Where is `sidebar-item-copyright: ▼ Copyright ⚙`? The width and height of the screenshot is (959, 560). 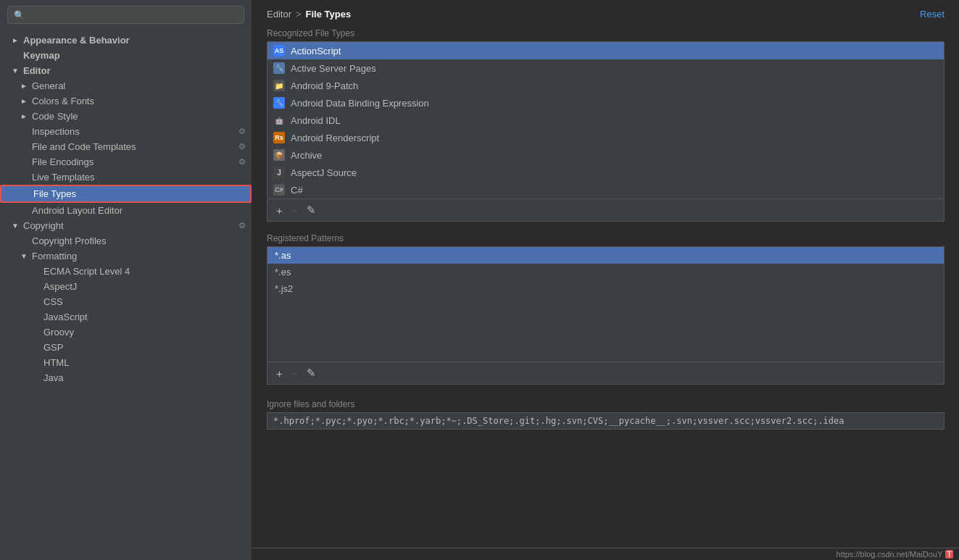
sidebar-item-copyright: ▼ Copyright ⚙ is located at coordinates (126, 226).